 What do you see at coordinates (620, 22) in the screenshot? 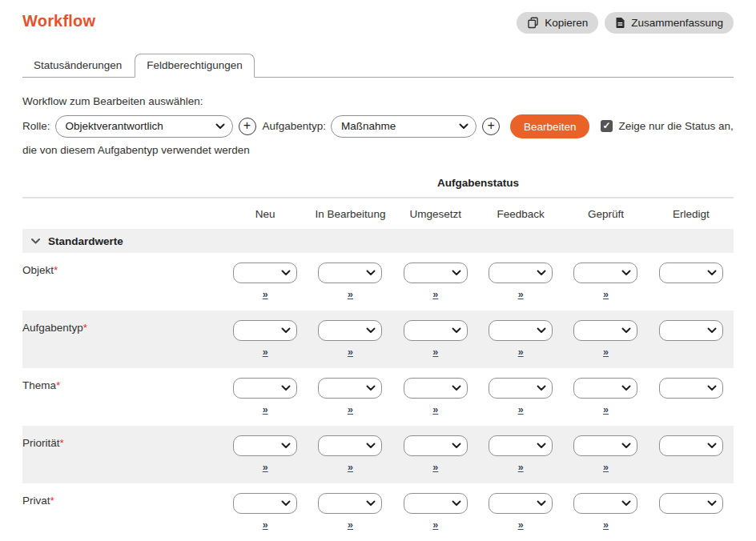
I see `document-icon` at bounding box center [620, 22].